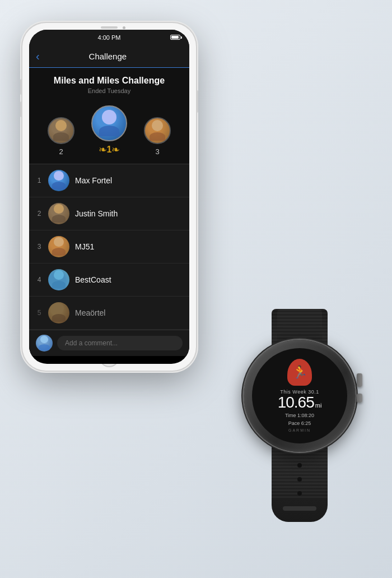 This screenshot has height=578, width=392. What do you see at coordinates (109, 131) in the screenshot?
I see `podium-1st: ❧ 1 ❧` at bounding box center [109, 131].